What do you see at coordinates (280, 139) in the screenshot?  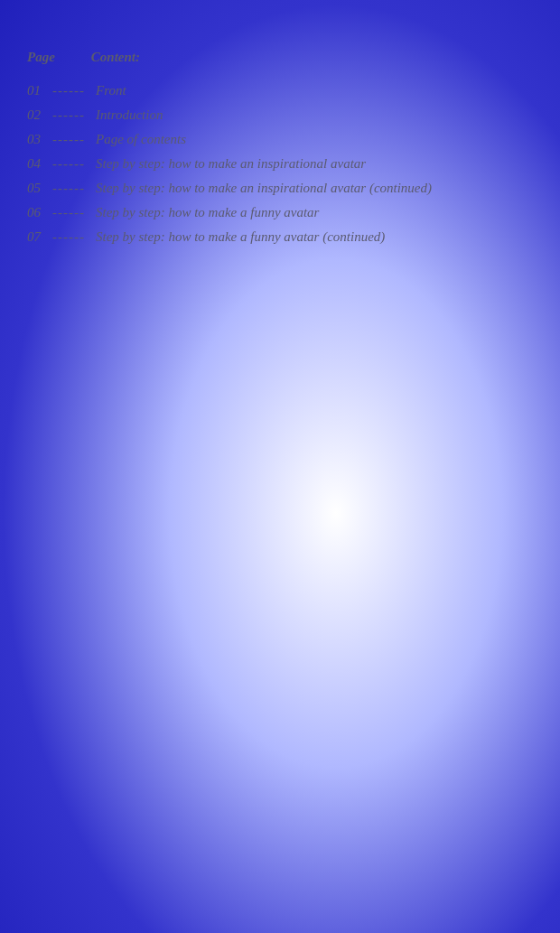 I see `toc-row: 03------Page of contents` at bounding box center [280, 139].